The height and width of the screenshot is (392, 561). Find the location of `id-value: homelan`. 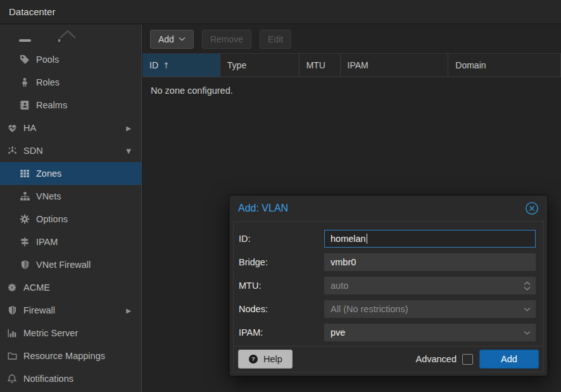

id-value: homelan is located at coordinates (348, 239).